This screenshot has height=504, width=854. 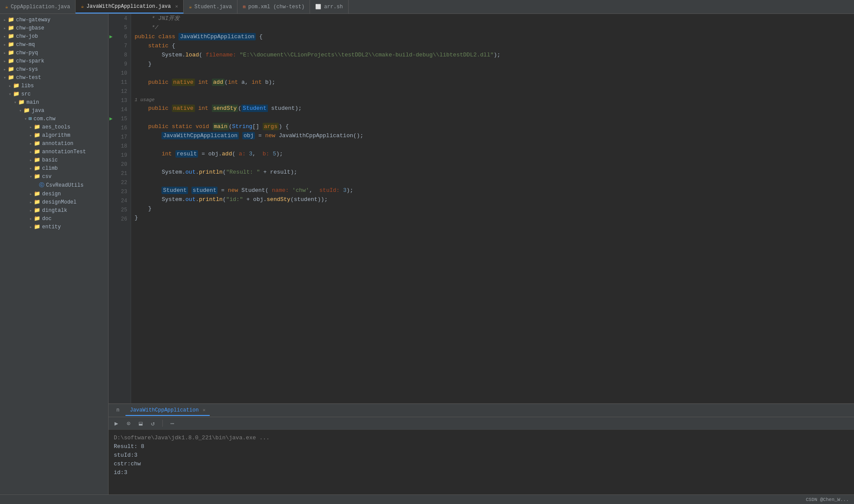 What do you see at coordinates (30, 119) in the screenshot?
I see `package-icon: ⊞` at bounding box center [30, 119].